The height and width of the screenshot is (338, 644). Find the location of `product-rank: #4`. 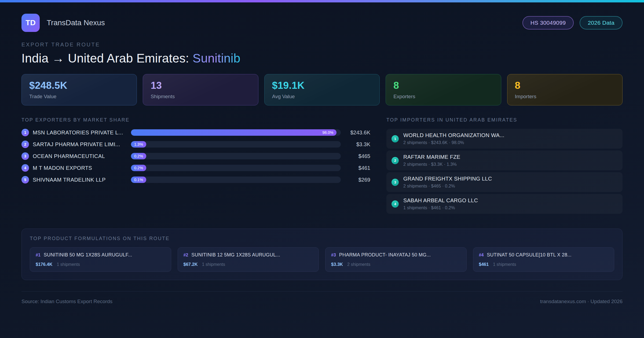

product-rank: #4 is located at coordinates (481, 255).